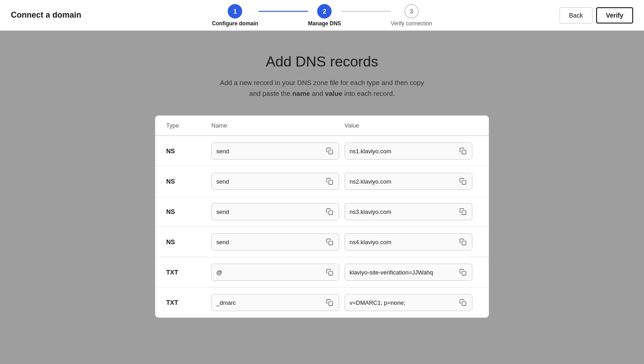 Image resolution: width=644 pixels, height=364 pixels. Describe the element at coordinates (408, 242) in the screenshot. I see `dns-value-field-3: ns4.klaviyo.com` at that location.